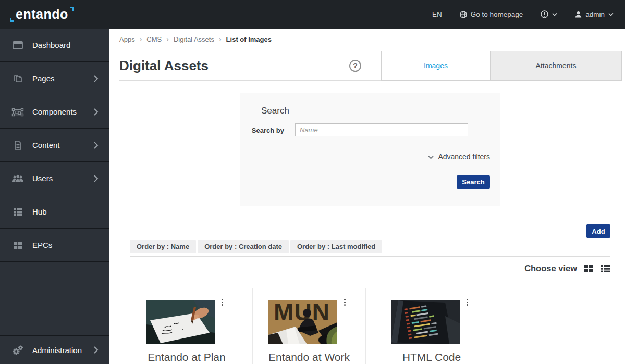 This screenshot has width=625, height=364. What do you see at coordinates (473, 182) in the screenshot?
I see `search-button: Search` at bounding box center [473, 182].